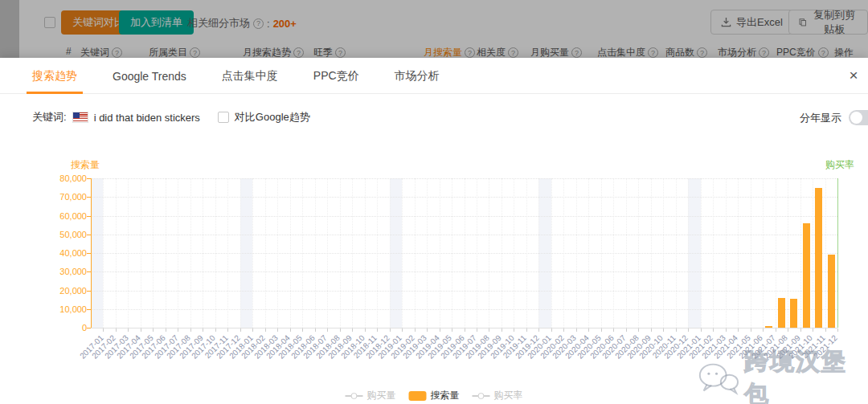 This screenshot has width=868, height=404. Describe the element at coordinates (821, 118) in the screenshot. I see `yearly-display-label: 分年显示` at that location.